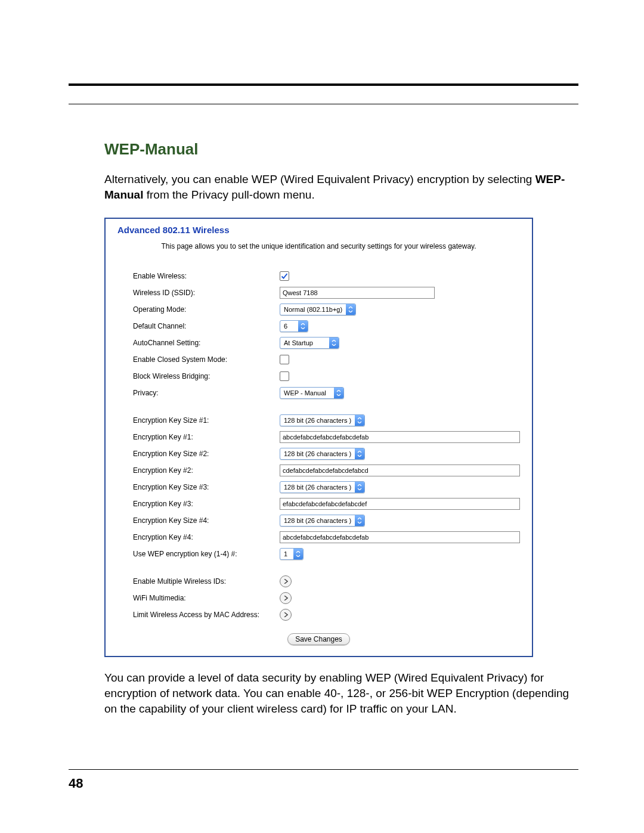  I want to click on label-key-3: Encryption Key #3:, so click(206, 504).